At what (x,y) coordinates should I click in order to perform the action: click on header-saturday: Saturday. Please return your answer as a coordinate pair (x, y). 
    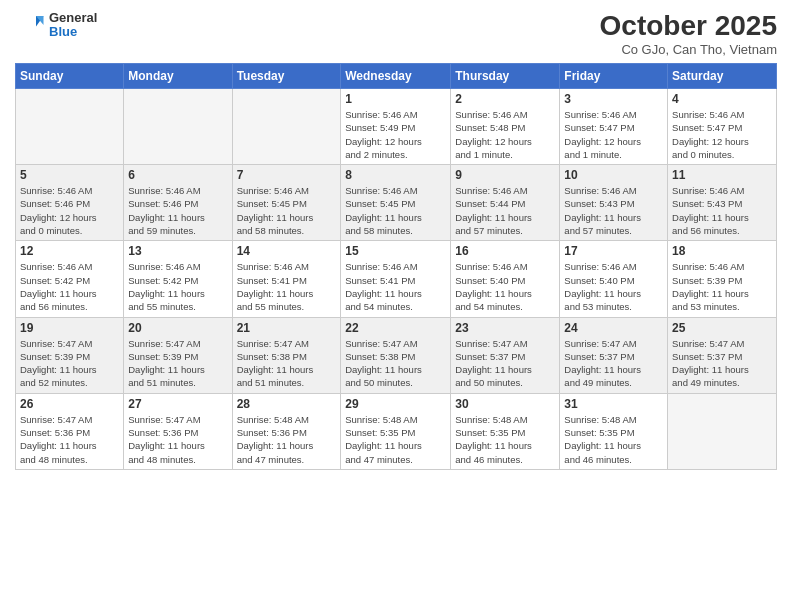
    Looking at the image, I should click on (722, 76).